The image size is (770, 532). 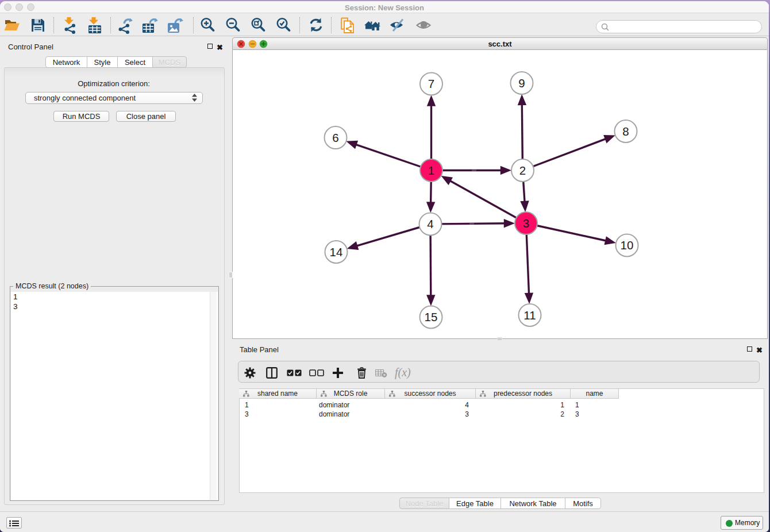 What do you see at coordinates (431, 84) in the screenshot?
I see `svg-text: 7` at bounding box center [431, 84].